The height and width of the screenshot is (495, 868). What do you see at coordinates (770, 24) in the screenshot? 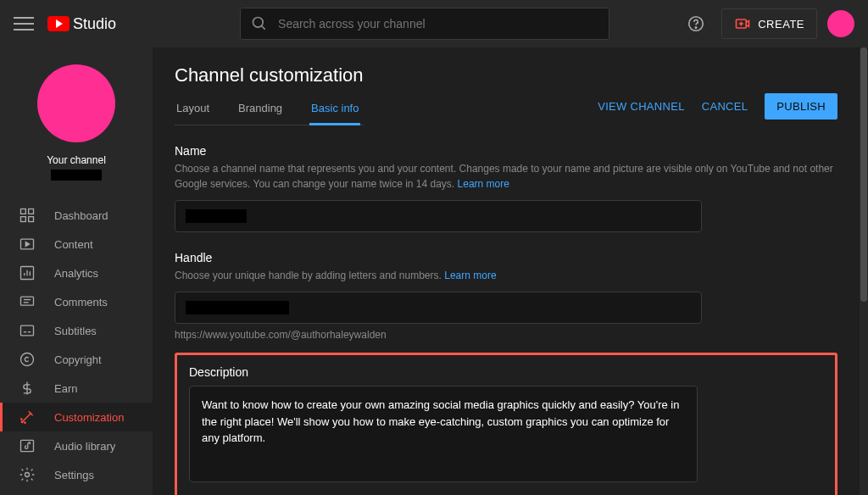
I see `create-button: CREATE` at bounding box center [770, 24].